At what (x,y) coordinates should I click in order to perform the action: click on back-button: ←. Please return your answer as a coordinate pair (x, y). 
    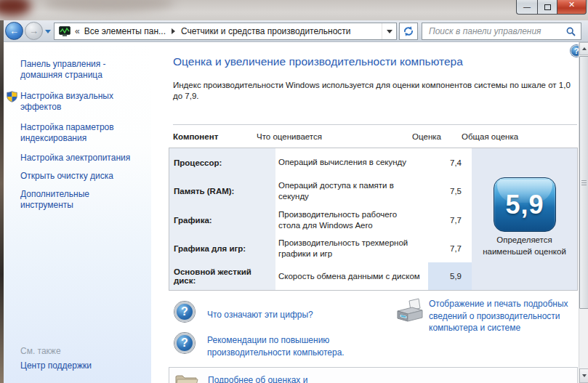
    Looking at the image, I should click on (15, 31).